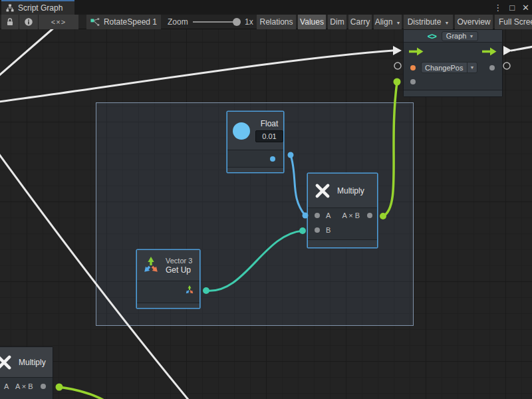 This screenshot has height=399, width=532. What do you see at coordinates (492, 68) in the screenshot?
I see `graph-output-port` at bounding box center [492, 68].